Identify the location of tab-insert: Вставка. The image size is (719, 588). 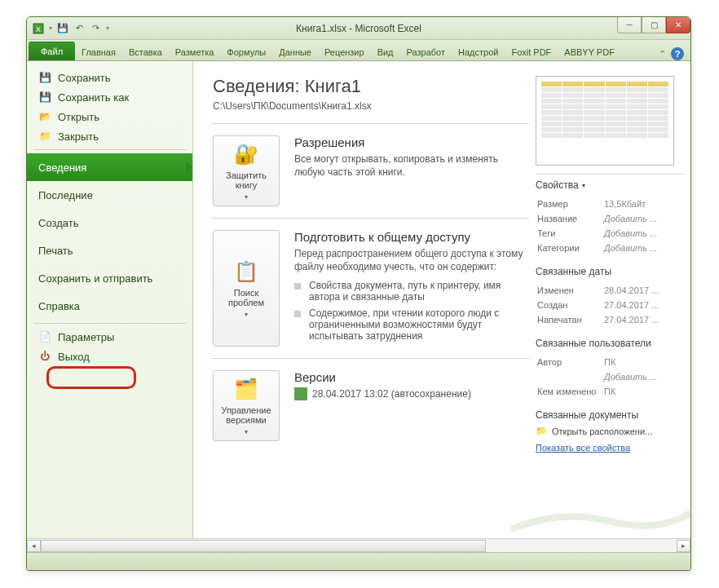
(145, 51).